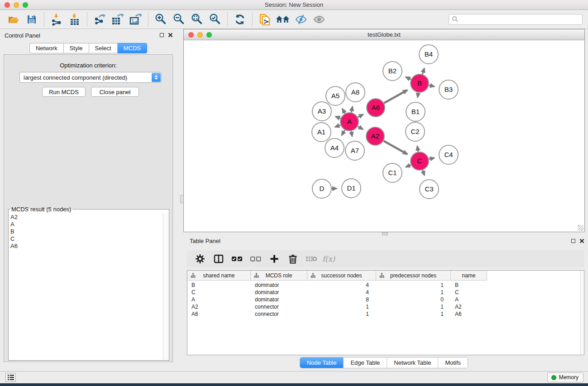 The image size is (588, 386). What do you see at coordinates (47, 48) in the screenshot?
I see `tab-network: Network` at bounding box center [47, 48].